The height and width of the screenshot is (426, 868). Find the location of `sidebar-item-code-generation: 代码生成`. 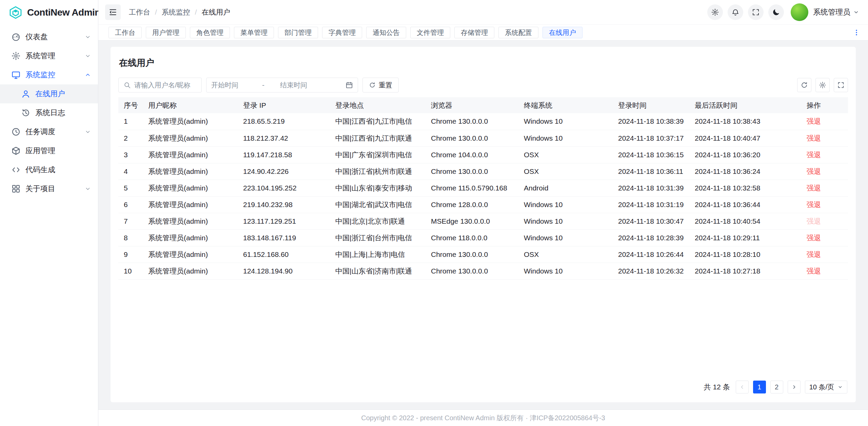

sidebar-item-code-generation: 代码生成 is located at coordinates (49, 170).